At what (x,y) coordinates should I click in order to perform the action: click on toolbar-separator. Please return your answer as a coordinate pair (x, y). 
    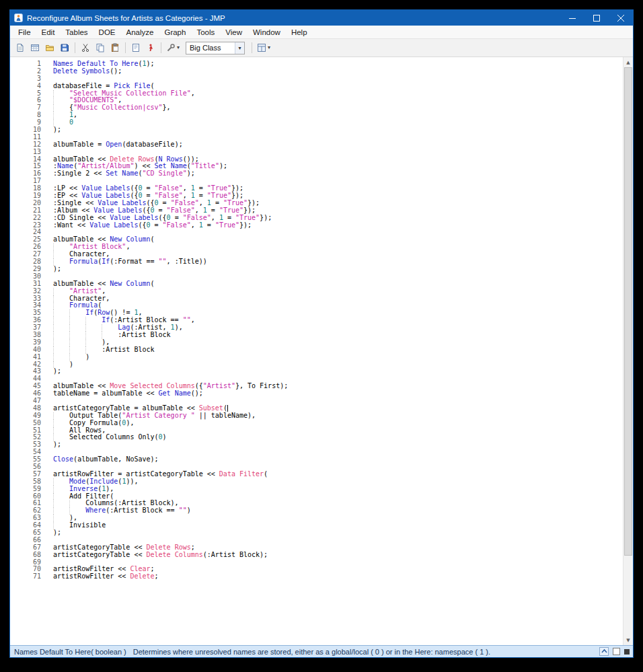
    Looking at the image, I should click on (125, 48).